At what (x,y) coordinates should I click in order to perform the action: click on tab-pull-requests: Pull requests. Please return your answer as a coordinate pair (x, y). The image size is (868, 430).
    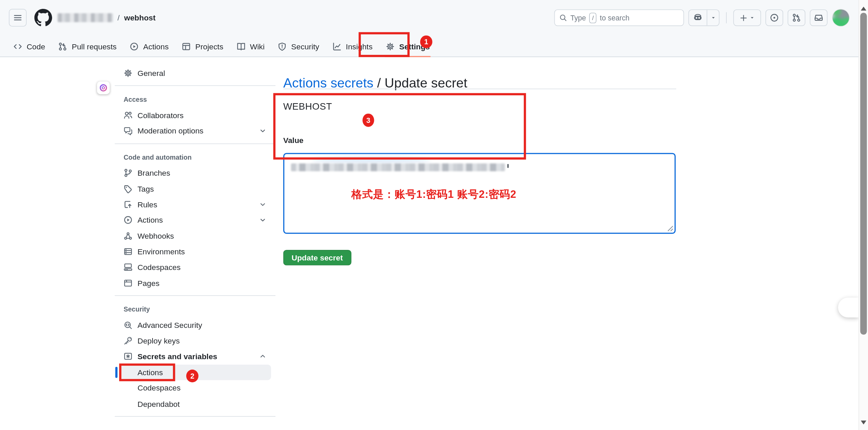
    Looking at the image, I should click on (88, 46).